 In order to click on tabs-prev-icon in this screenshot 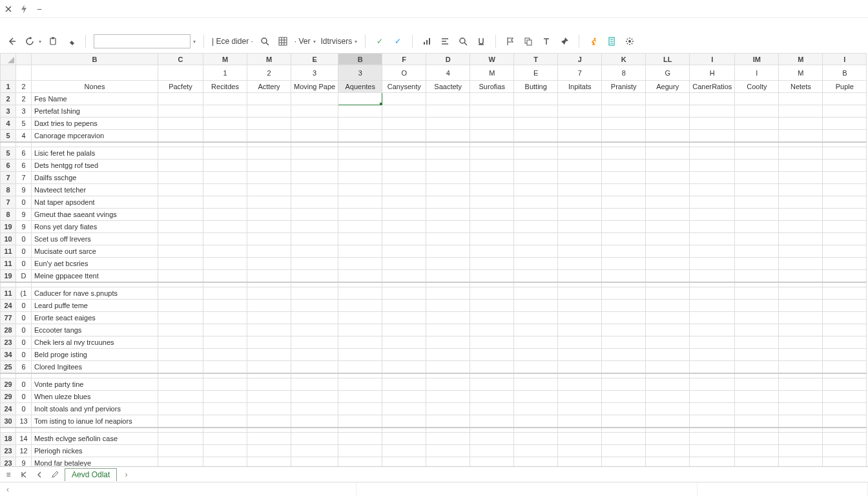, I will do `click(39, 475)`.